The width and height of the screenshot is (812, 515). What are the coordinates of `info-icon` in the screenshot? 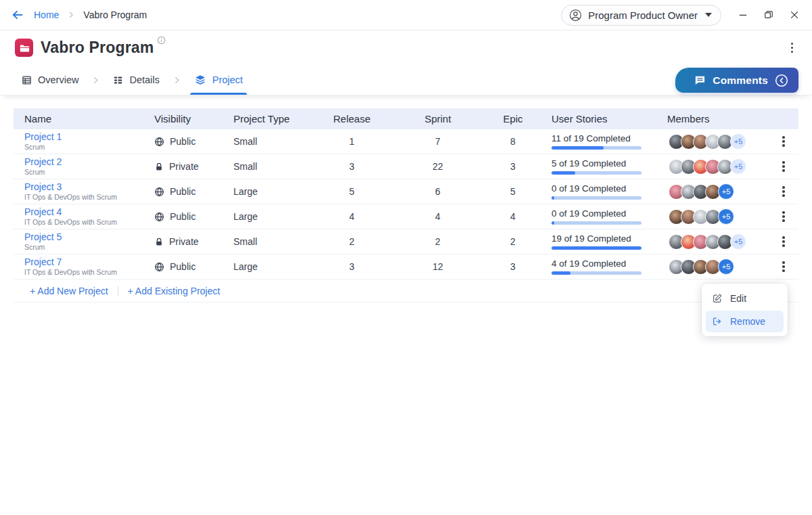 It's located at (161, 41).